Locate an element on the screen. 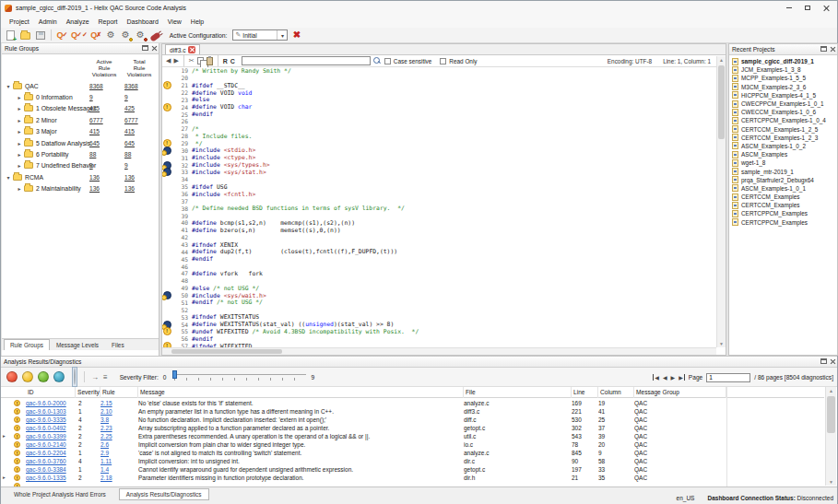  tree-row: ▸1 Obsolete Messages425425 is located at coordinates (80, 109).